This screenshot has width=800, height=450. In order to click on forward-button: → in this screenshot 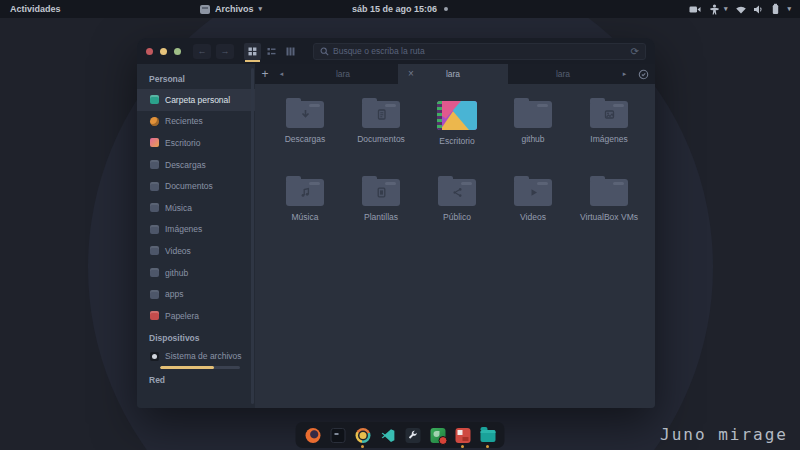, I will do `click(225, 52)`.